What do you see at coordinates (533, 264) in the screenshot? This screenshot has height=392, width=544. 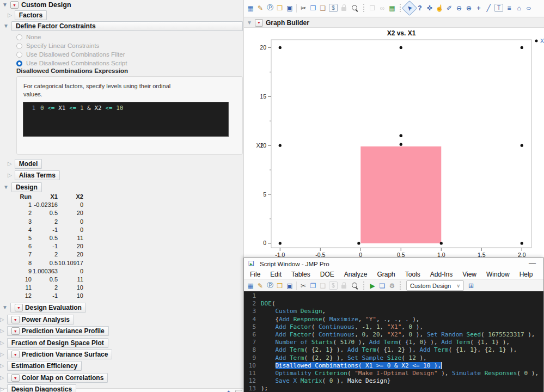 I see `minimize-button: —` at bounding box center [533, 264].